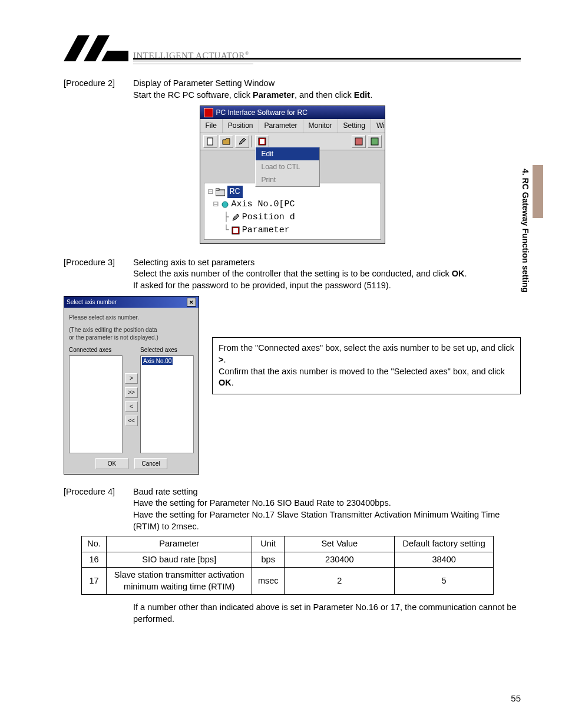 This screenshot has height=728, width=562. I want to click on dialog-hint: Please select axis number., so click(131, 317).